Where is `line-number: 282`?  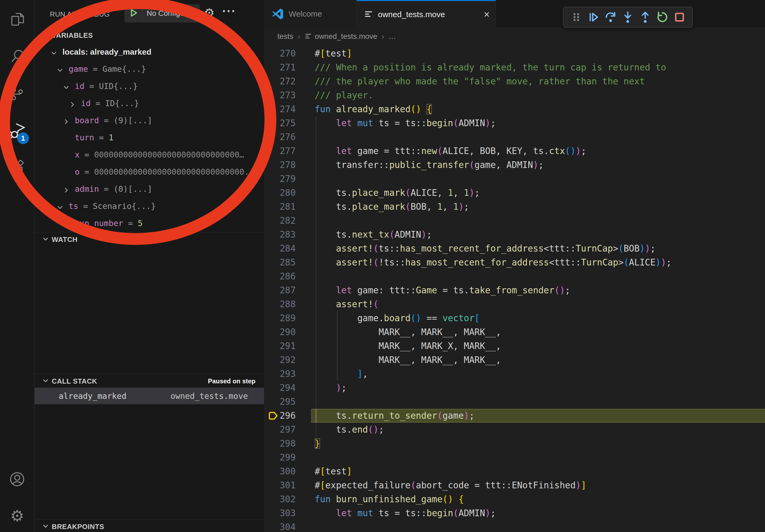
line-number: 282 is located at coordinates (280, 221).